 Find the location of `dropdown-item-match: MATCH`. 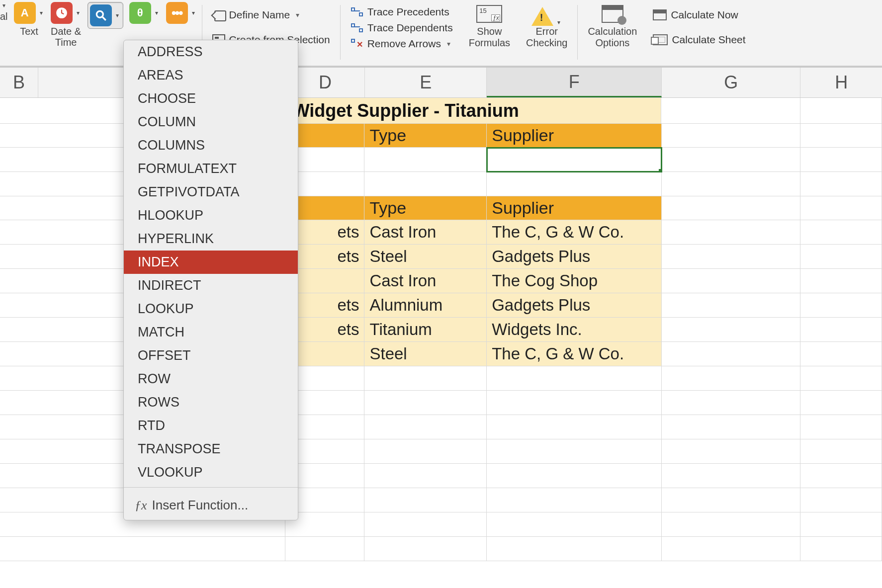

dropdown-item-match: MATCH is located at coordinates (211, 332).